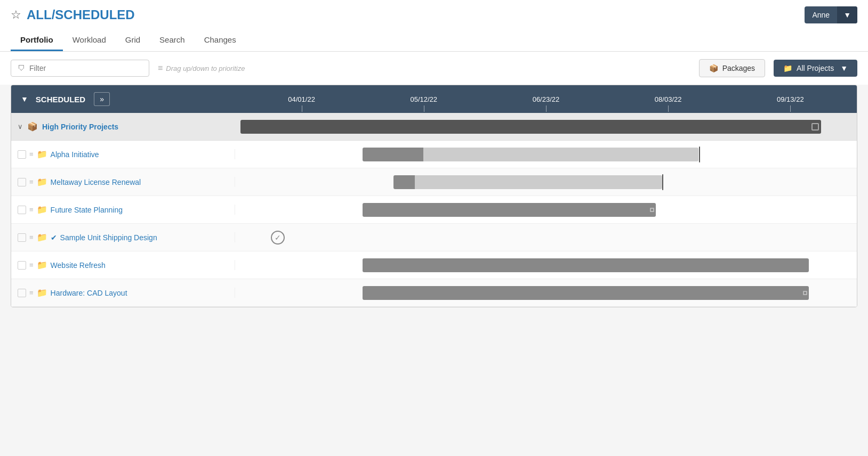 The image size is (868, 456). What do you see at coordinates (96, 182) in the screenshot?
I see `project-name: Meltaway License Renewal` at bounding box center [96, 182].